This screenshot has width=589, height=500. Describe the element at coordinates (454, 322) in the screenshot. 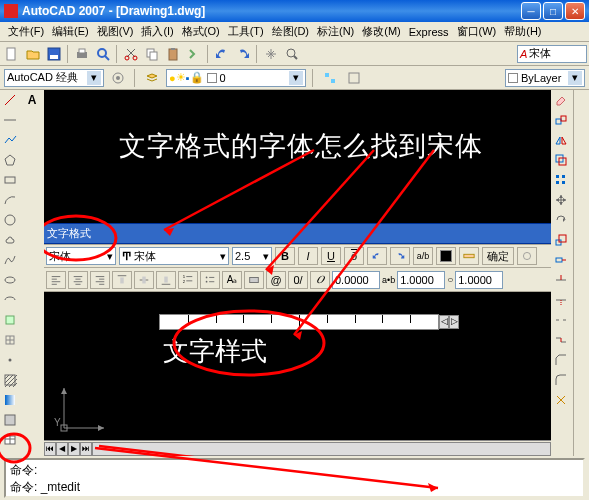

I see `ruler-next-button: ▷` at that location.